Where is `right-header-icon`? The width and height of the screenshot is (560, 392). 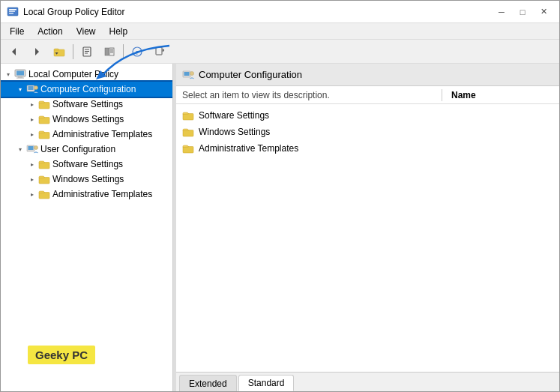
right-header-icon is located at coordinates (188, 75).